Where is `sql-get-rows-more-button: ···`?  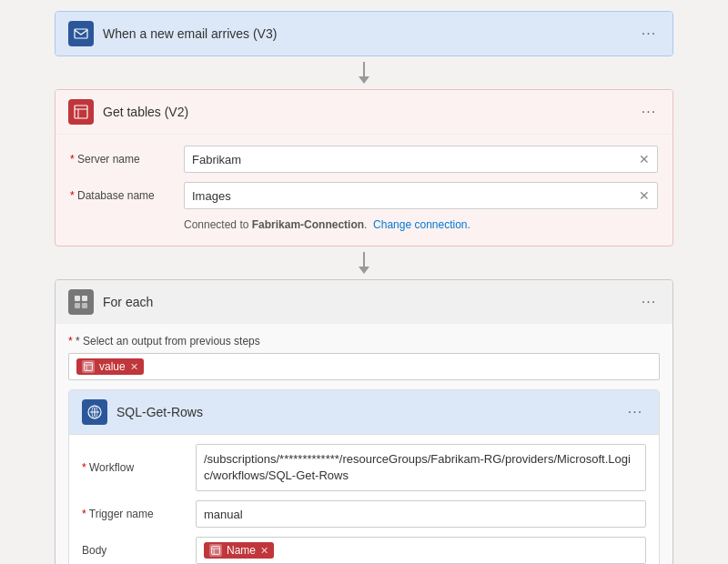 sql-get-rows-more-button: ··· is located at coordinates (635, 412).